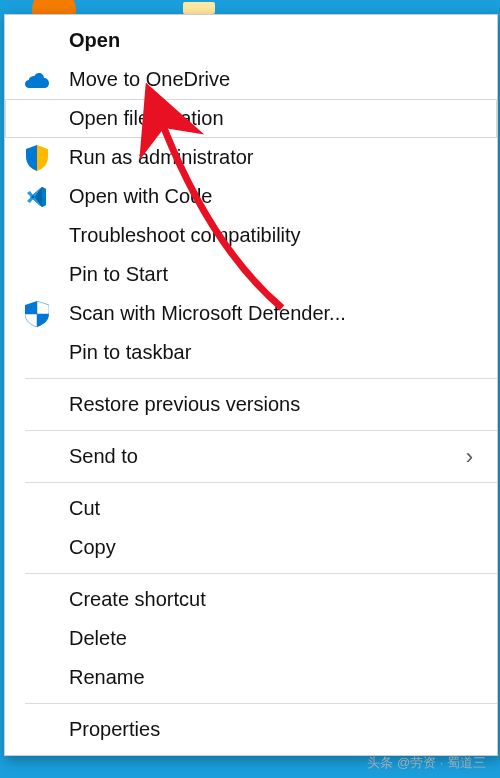 Image resolution: width=500 pixels, height=778 pixels. Describe the element at coordinates (251, 352) in the screenshot. I see `menu-item-pin-taskbar: Pin to taskbar` at that location.